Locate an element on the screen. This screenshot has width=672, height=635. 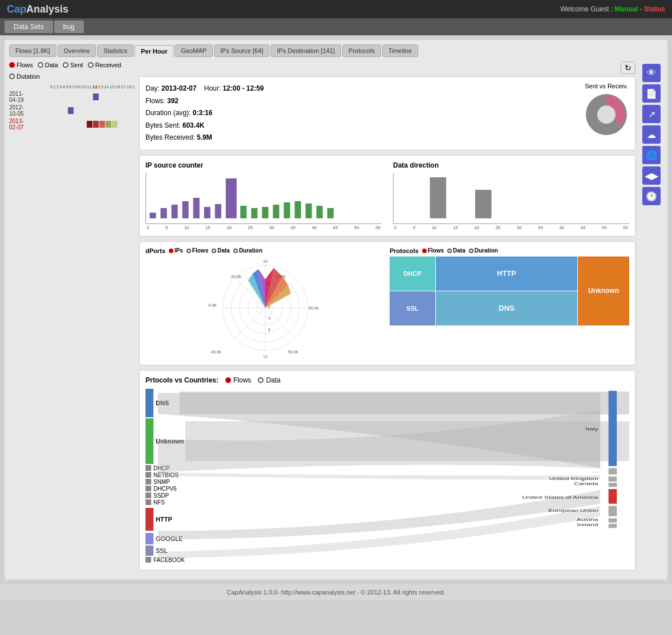
flows-label: Flows is located at coordinates (25, 65).